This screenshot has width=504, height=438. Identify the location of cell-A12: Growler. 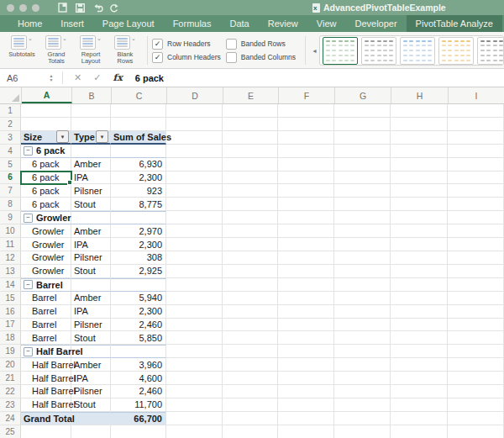
(46, 258).